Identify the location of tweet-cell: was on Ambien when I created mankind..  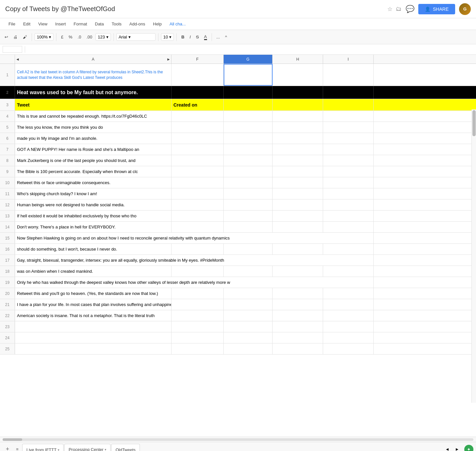
(93, 271).